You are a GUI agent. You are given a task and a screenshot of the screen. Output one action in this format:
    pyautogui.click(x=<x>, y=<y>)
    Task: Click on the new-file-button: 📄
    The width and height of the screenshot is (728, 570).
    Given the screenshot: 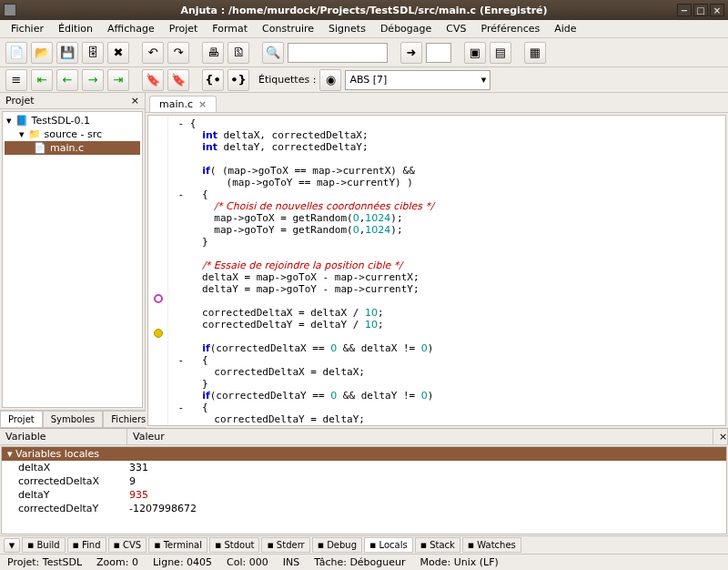 What is the action you would take?
    pyautogui.click(x=16, y=53)
    